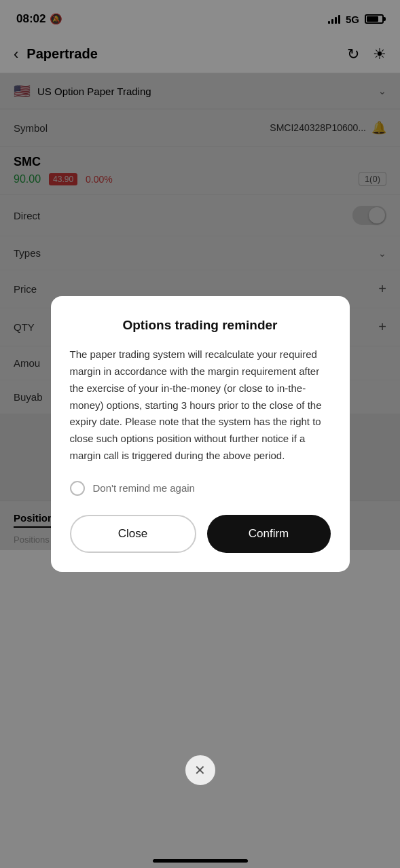 This screenshot has width=400, height=868. What do you see at coordinates (200, 405) in the screenshot?
I see `modal-body: The paper trading system will recalculat…` at bounding box center [200, 405].